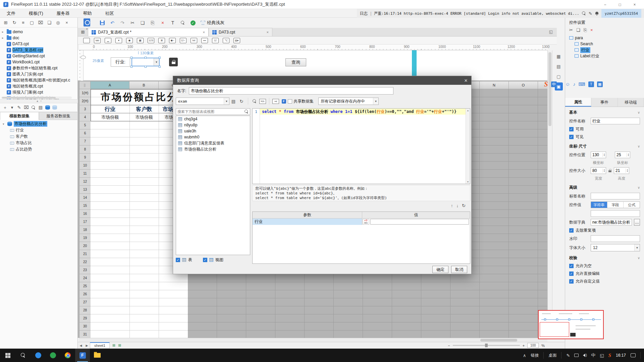 The image size is (644, 362). I want to click on height-stepper: ▲▼, so click(622, 171).